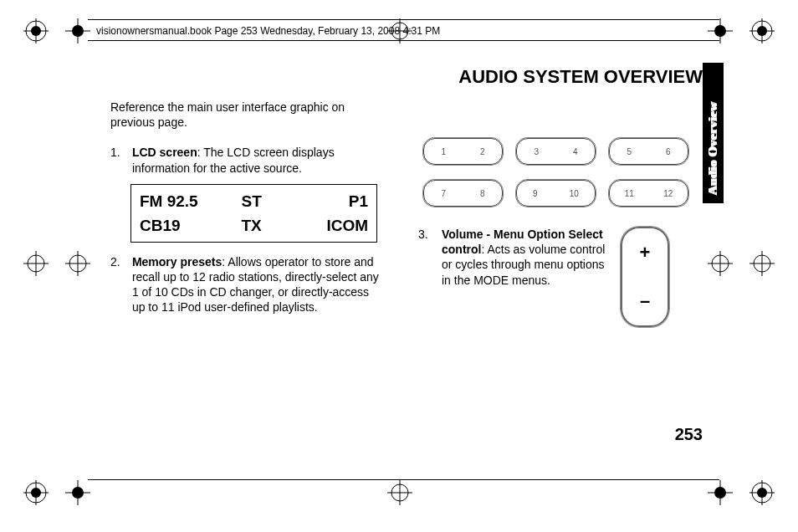 Image resolution: width=798 pixels, height=532 pixels. Describe the element at coordinates (559, 277) in the screenshot. I see `list-item: 3. Volume - Menu Option Select control: …` at that location.